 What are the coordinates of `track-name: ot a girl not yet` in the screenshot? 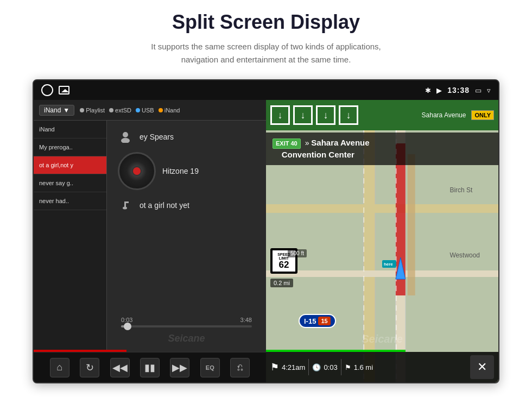 It's located at (164, 205).